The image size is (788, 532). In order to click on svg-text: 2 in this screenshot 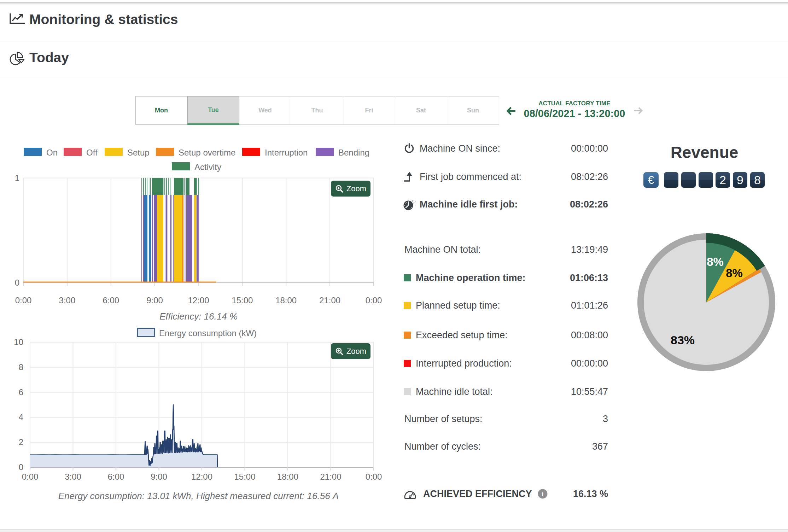, I will do `click(21, 442)`.